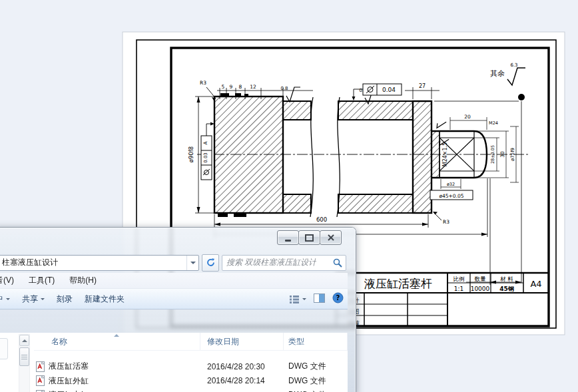  What do you see at coordinates (309, 238) in the screenshot?
I see `maximize-button` at bounding box center [309, 238].